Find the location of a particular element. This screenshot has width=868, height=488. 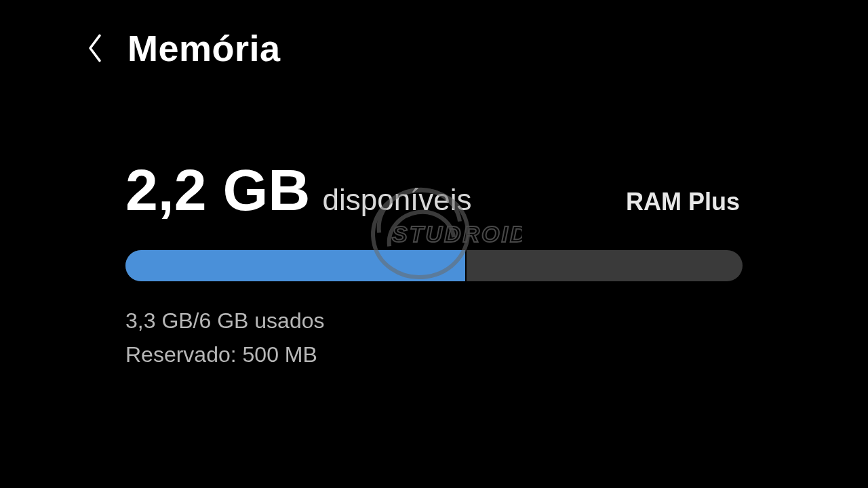

chevron-left-icon is located at coordinates (95, 48).